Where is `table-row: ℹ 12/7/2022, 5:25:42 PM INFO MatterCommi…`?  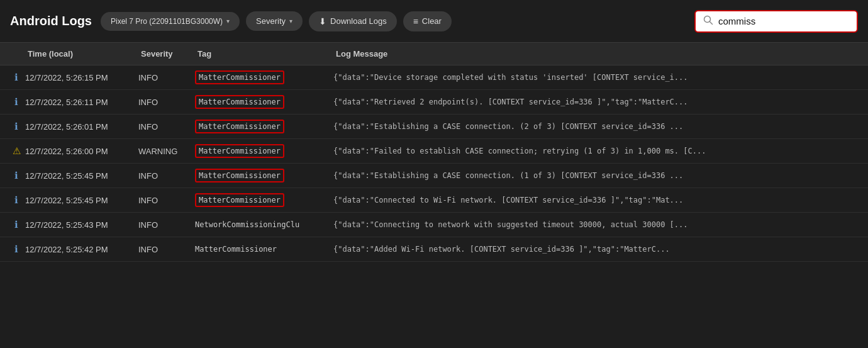
table-row: ℹ 12/7/2022, 5:25:42 PM INFO MatterCommi… is located at coordinates (434, 249).